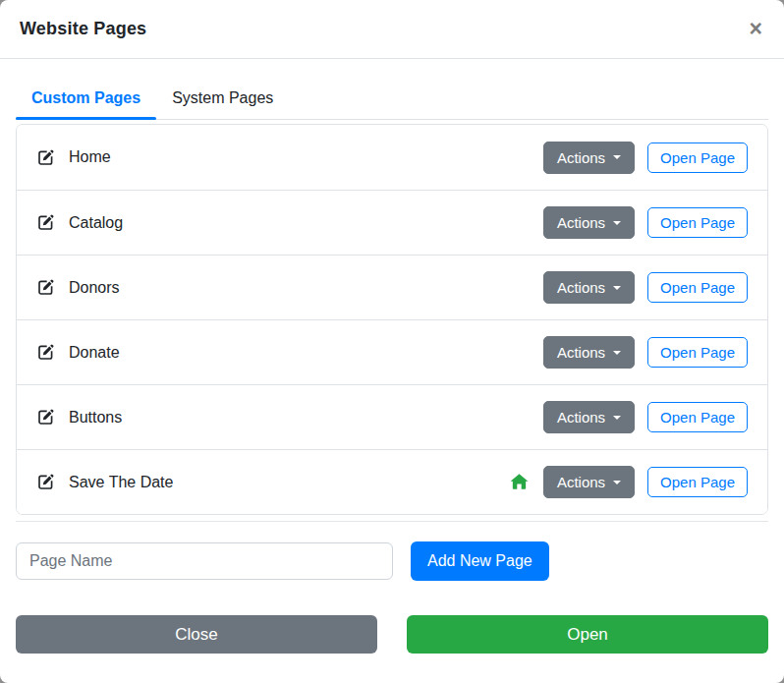  What do you see at coordinates (392, 635) in the screenshot?
I see `modal-footer: Close Open` at bounding box center [392, 635].